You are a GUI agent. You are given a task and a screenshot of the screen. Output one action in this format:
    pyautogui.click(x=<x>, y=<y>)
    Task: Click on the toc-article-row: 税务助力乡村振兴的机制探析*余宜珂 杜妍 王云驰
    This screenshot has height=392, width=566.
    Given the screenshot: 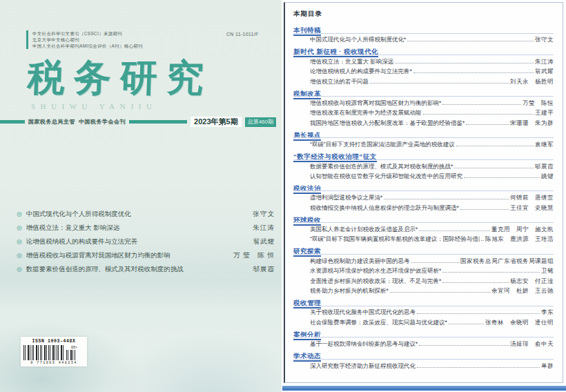 What is the action you would take?
    pyautogui.click(x=424, y=290)
    